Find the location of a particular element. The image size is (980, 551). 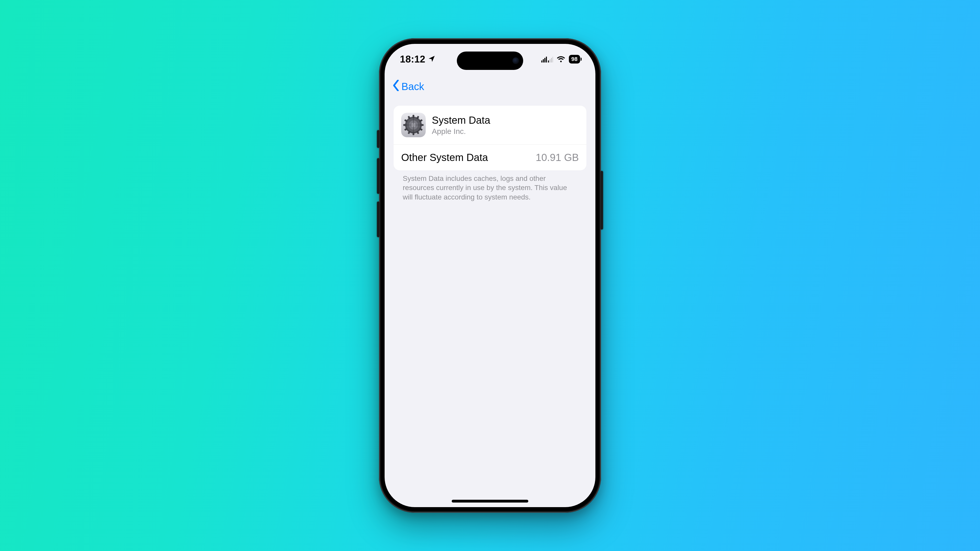

location-arrow-icon is located at coordinates (432, 59).